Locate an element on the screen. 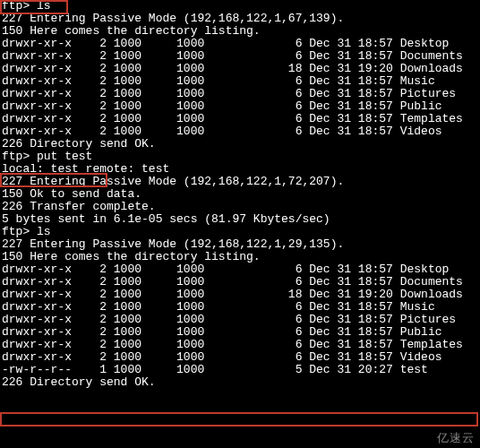 Image resolution: width=480 pixels, height=448 pixels. terminal-line: 5 bytes sent in 6.1e-05 secs (81.97 Kbyt… is located at coordinates (240, 220).